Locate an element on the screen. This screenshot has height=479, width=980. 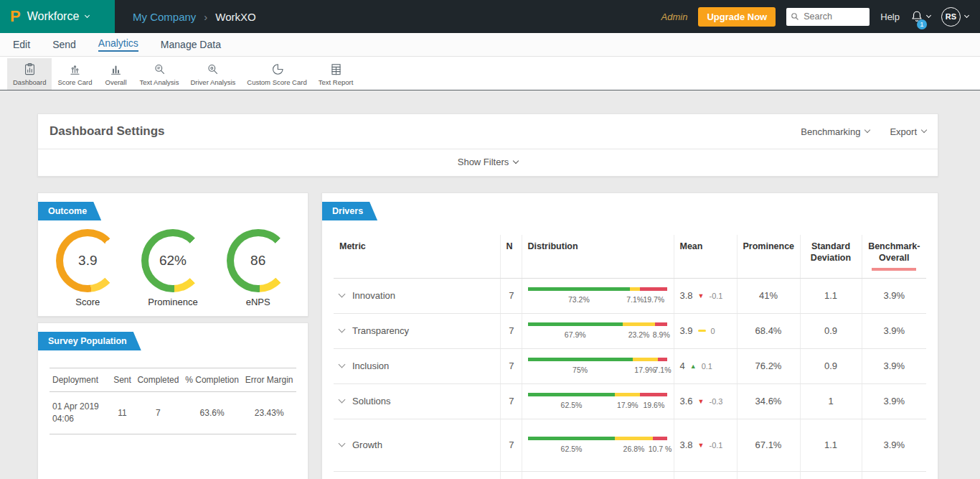
distribution-yellow-label: 23.2% is located at coordinates (639, 335).